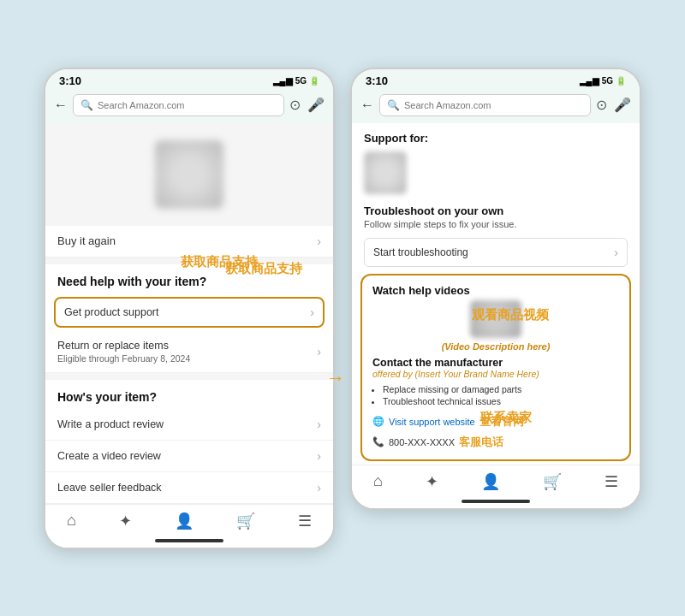 This screenshot has height=616, width=685. Describe the element at coordinates (319, 352) in the screenshot. I see `return-chevron: ›` at that location.